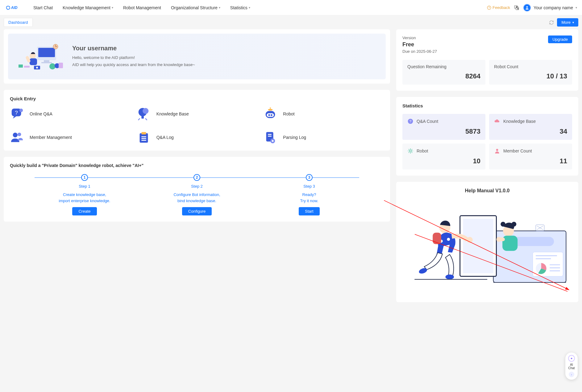  What do you see at coordinates (85, 211) in the screenshot?
I see `create-button: Create` at bounding box center [85, 211].